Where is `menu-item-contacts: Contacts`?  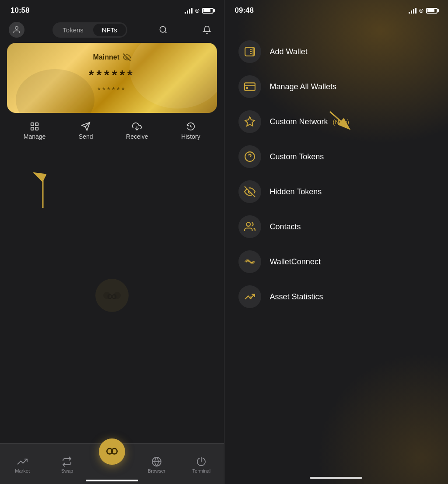
menu-item-contacts: Contacts is located at coordinates (336, 227).